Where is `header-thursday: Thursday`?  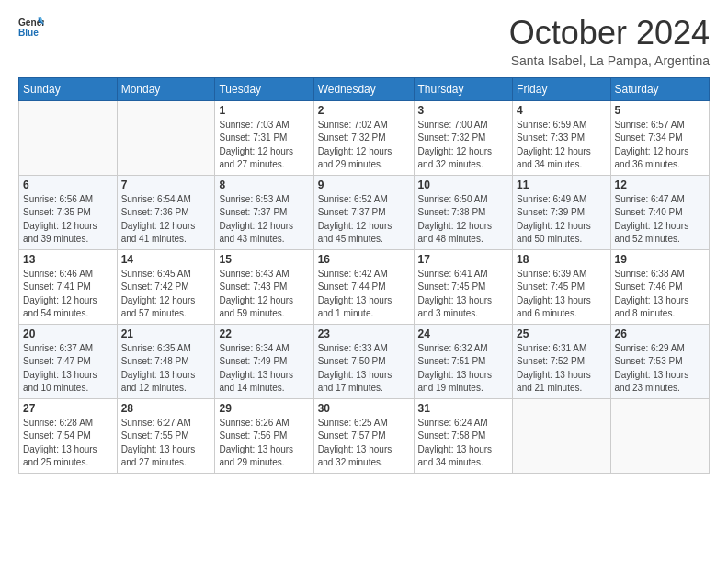
header-thursday: Thursday is located at coordinates (463, 88).